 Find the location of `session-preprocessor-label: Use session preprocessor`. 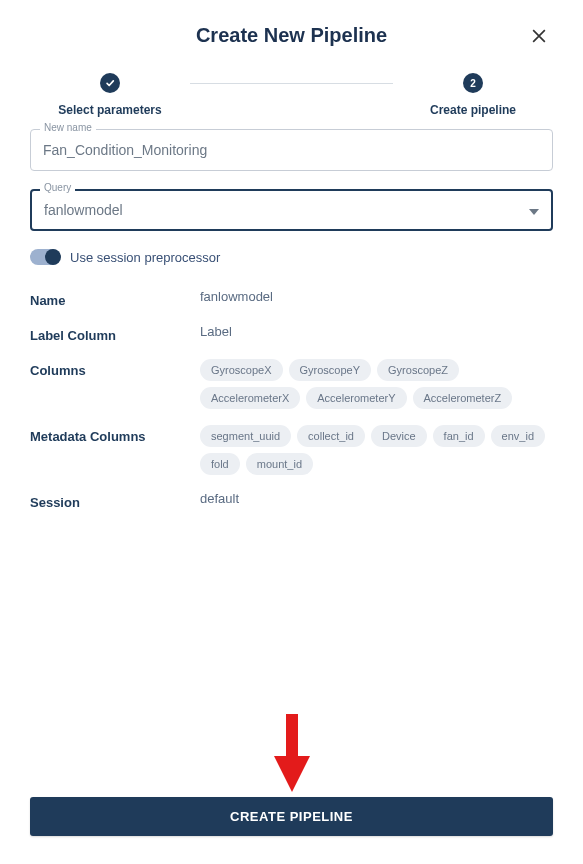

session-preprocessor-label: Use session preprocessor is located at coordinates (145, 258).